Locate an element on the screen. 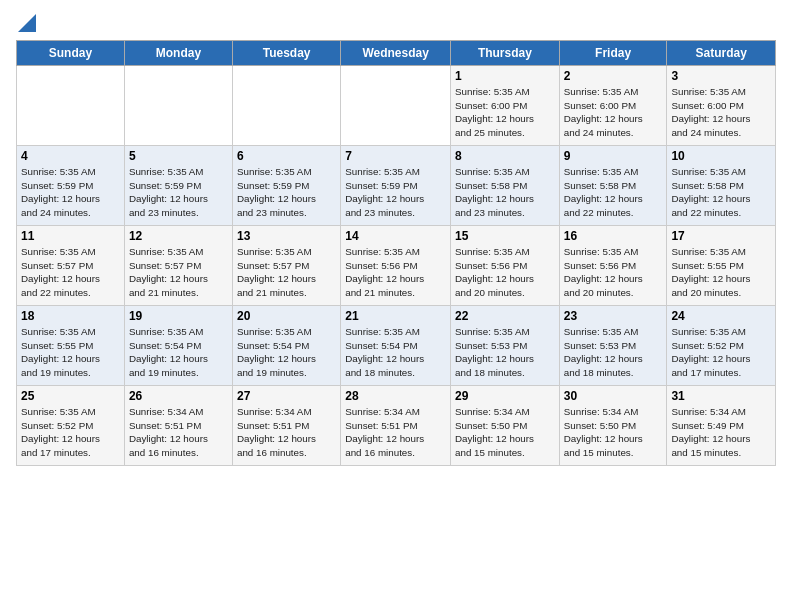  day-header-wednesday: Wednesday is located at coordinates (396, 54).